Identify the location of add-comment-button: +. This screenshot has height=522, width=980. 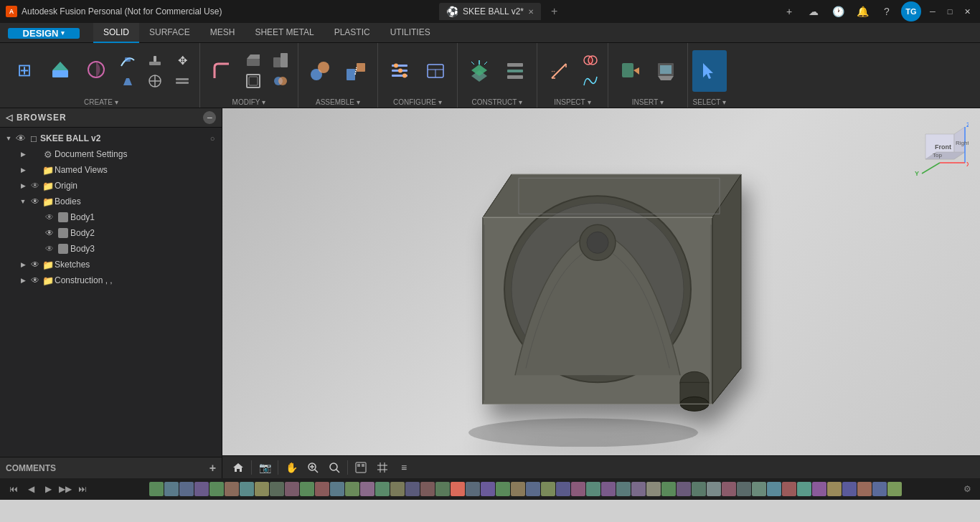
(212, 468).